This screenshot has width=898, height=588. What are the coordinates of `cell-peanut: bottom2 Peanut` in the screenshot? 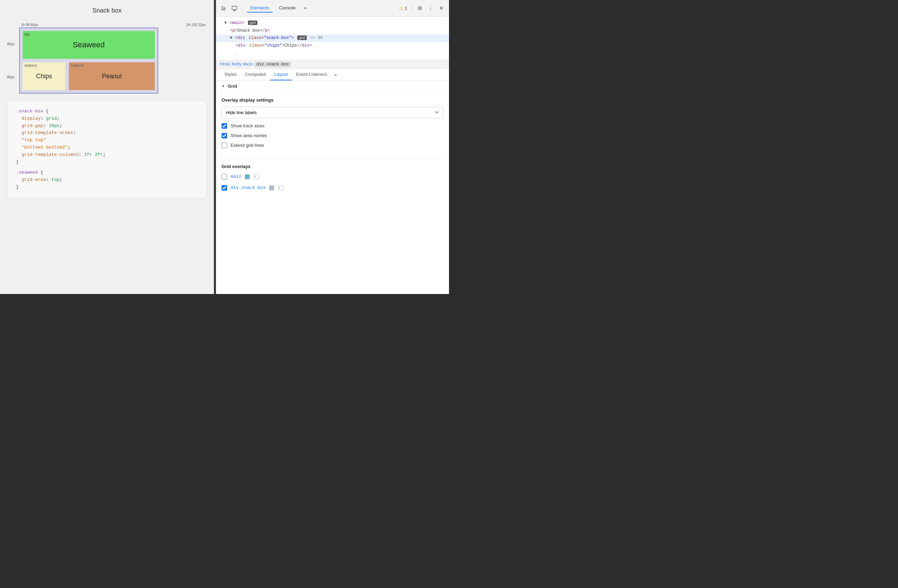 It's located at (112, 76).